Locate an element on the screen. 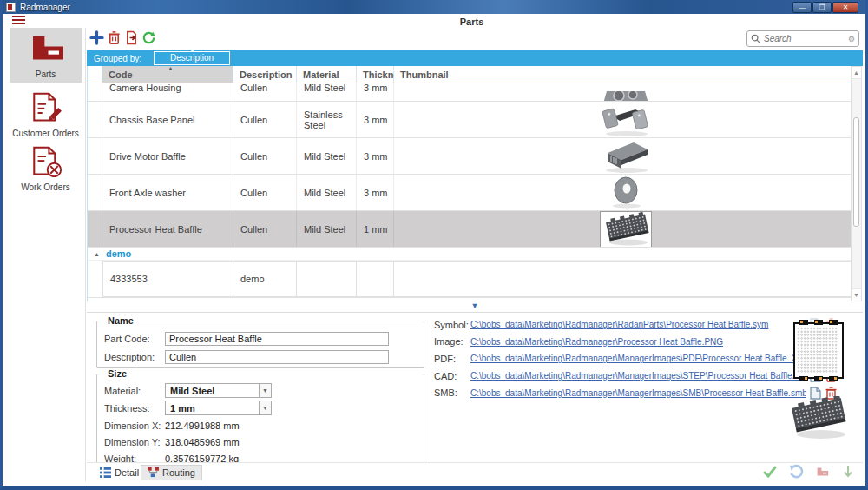 Image resolution: width=868 pixels, height=490 pixels. search-options-gear-icon: ⚙ is located at coordinates (852, 39).